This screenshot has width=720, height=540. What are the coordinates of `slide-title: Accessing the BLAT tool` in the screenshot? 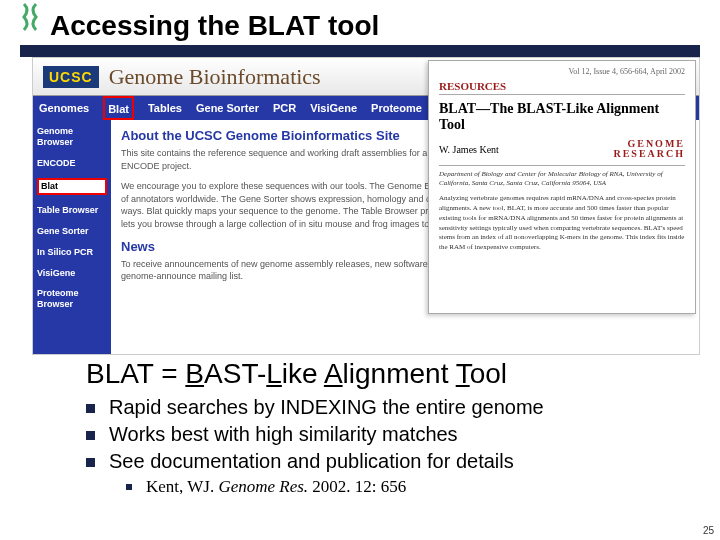 It's located at (214, 26).